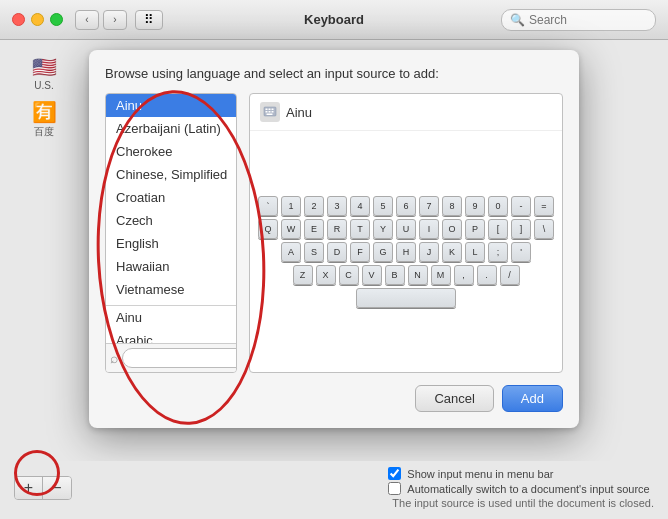 The width and height of the screenshot is (668, 519). I want to click on key: 1, so click(291, 206).